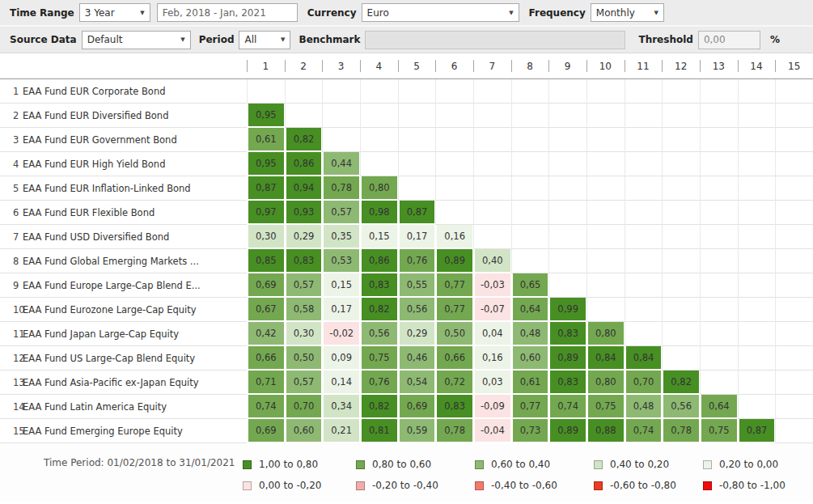 The width and height of the screenshot is (813, 504). I want to click on matrix-cell: 0,57, so click(341, 213).